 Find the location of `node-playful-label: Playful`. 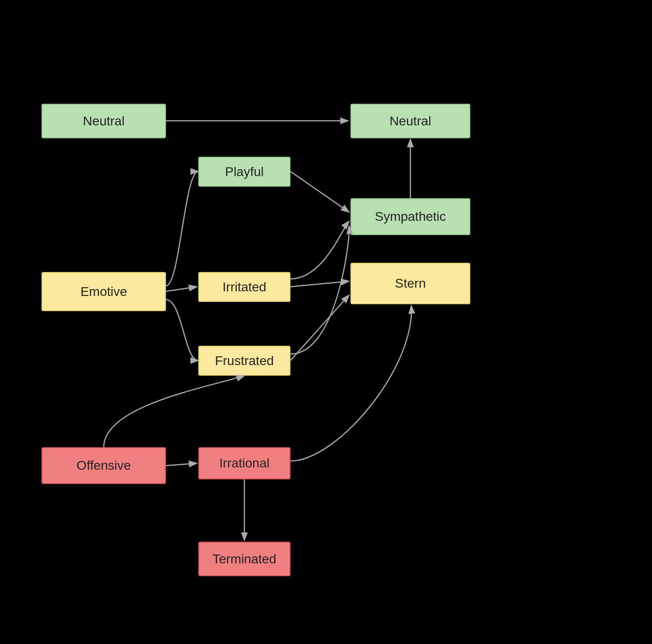

node-playful-label: Playful is located at coordinates (244, 172).